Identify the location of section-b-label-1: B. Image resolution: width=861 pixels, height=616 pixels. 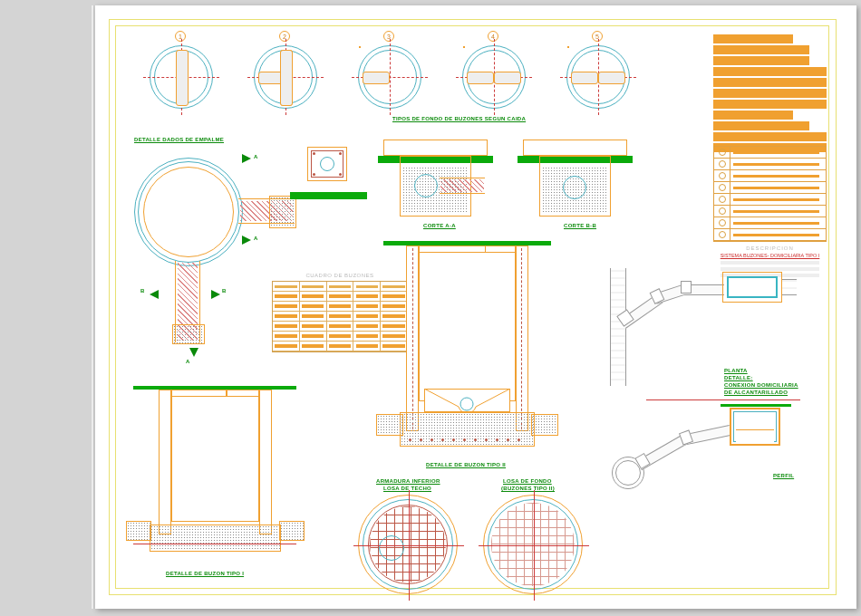
(143, 291).